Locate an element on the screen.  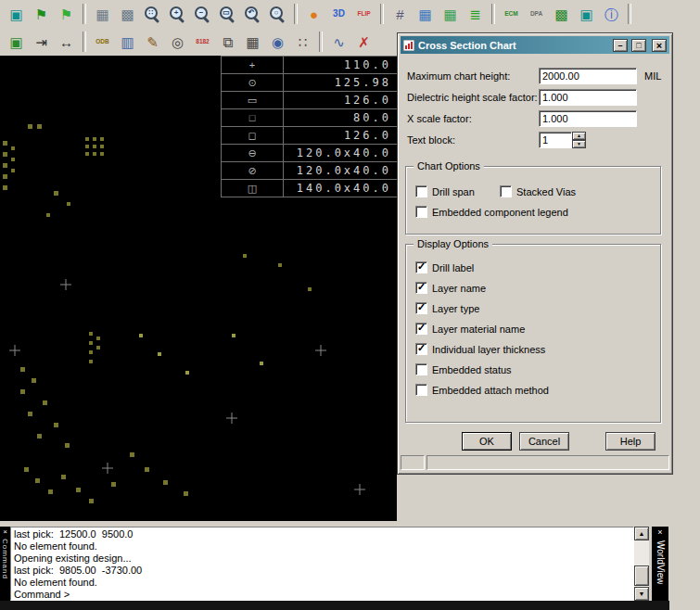
display-option-checkbox: Embedded attach method is located at coordinates (482, 389).